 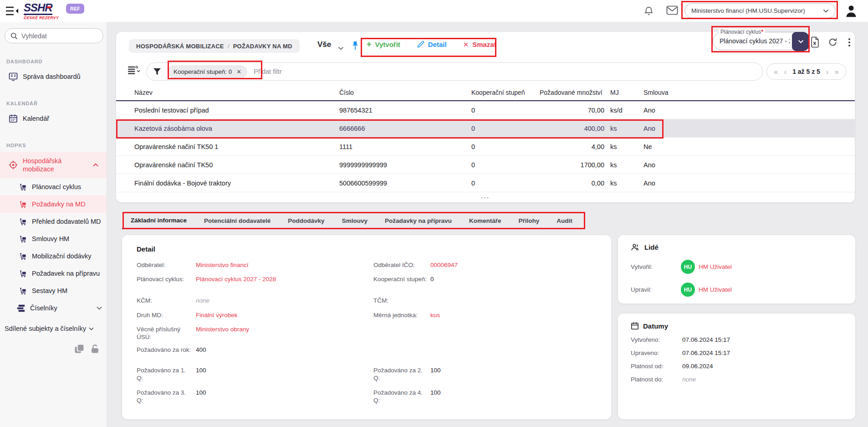 I want to click on section-label-hopks: HOPKS, so click(x=56, y=145).